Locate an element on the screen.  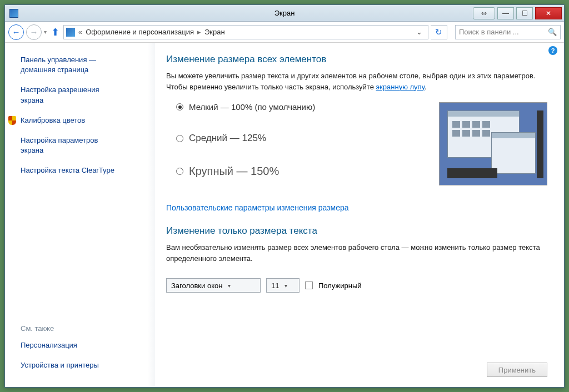
breadcrumb-item: Экран is located at coordinates (214, 32).